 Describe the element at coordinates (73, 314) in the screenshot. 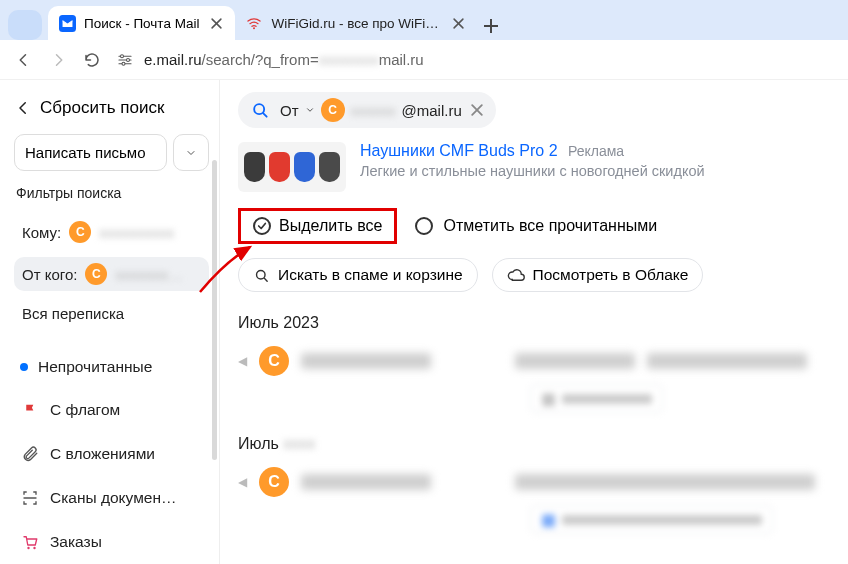

I see `filter-all-thread-label: Вся переписка` at that location.